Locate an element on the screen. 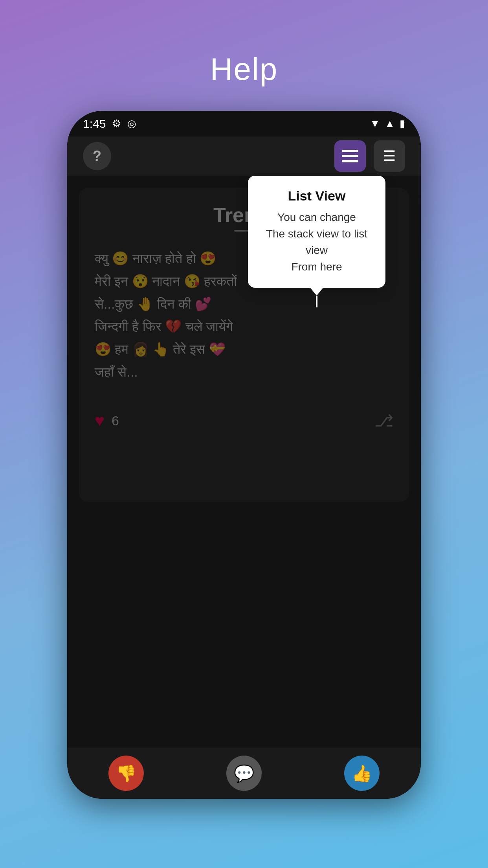 The height and width of the screenshot is (868, 488). help-button: ? is located at coordinates (97, 156).